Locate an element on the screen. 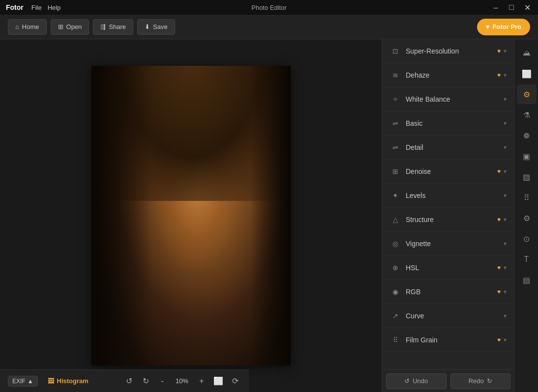 The width and height of the screenshot is (538, 392). denoise-label: Denoise is located at coordinates (451, 171).